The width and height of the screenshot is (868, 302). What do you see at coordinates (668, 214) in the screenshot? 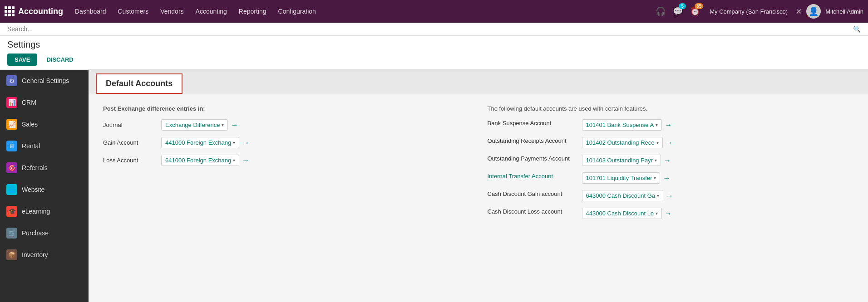
I see `cash-discount-loss-arrow: →` at bounding box center [668, 214].